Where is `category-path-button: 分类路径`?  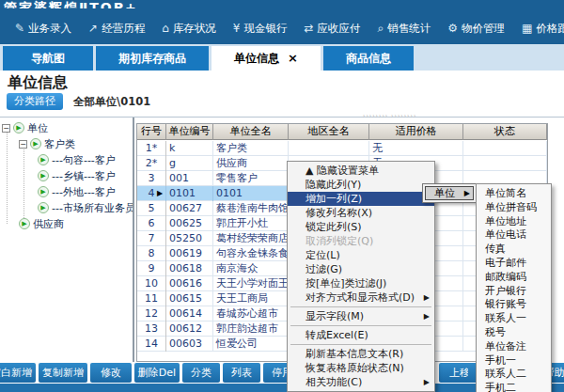
category-path-button: 分类路径 is located at coordinates (35, 102).